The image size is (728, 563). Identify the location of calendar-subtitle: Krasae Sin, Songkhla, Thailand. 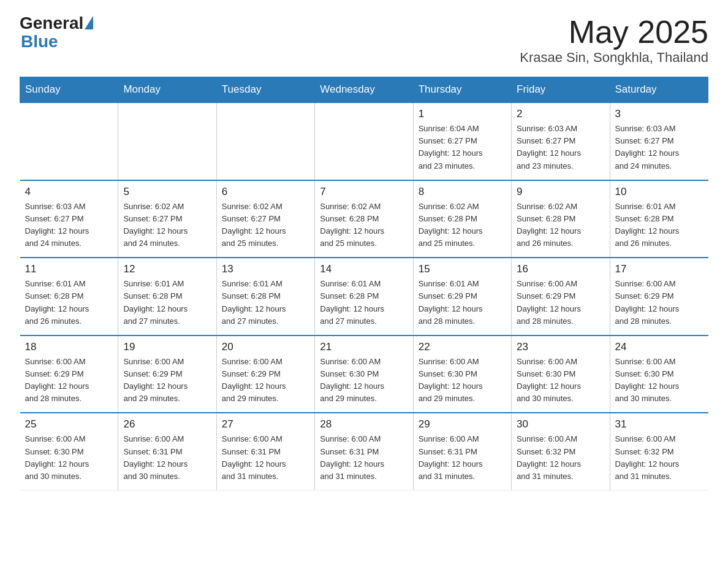
(614, 58).